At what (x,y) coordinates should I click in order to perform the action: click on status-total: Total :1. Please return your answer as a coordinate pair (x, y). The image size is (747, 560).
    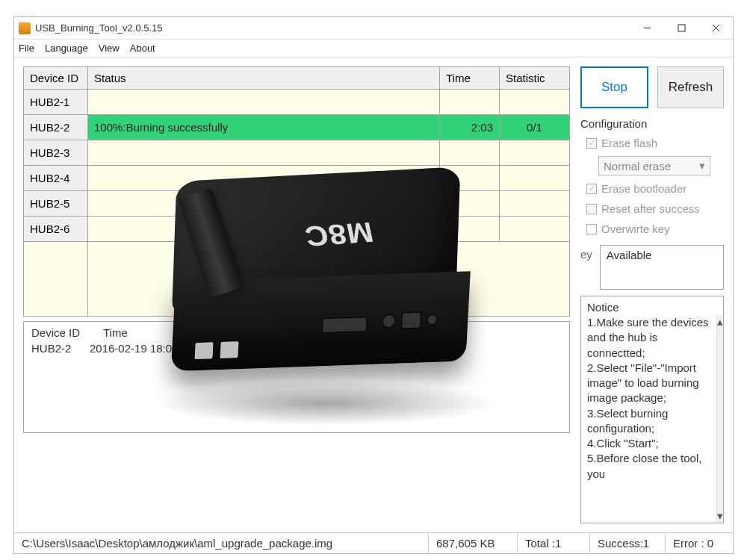
    Looking at the image, I should click on (554, 544).